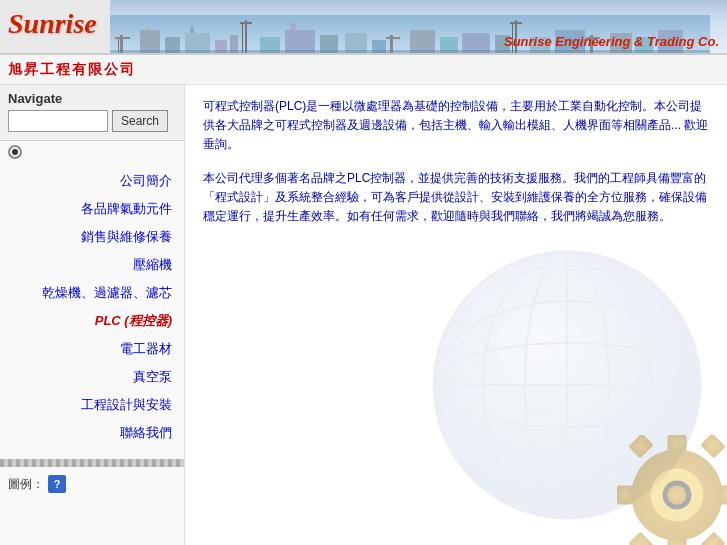 Image resolution: width=727 pixels, height=545 pixels. I want to click on search-input, so click(58, 121).